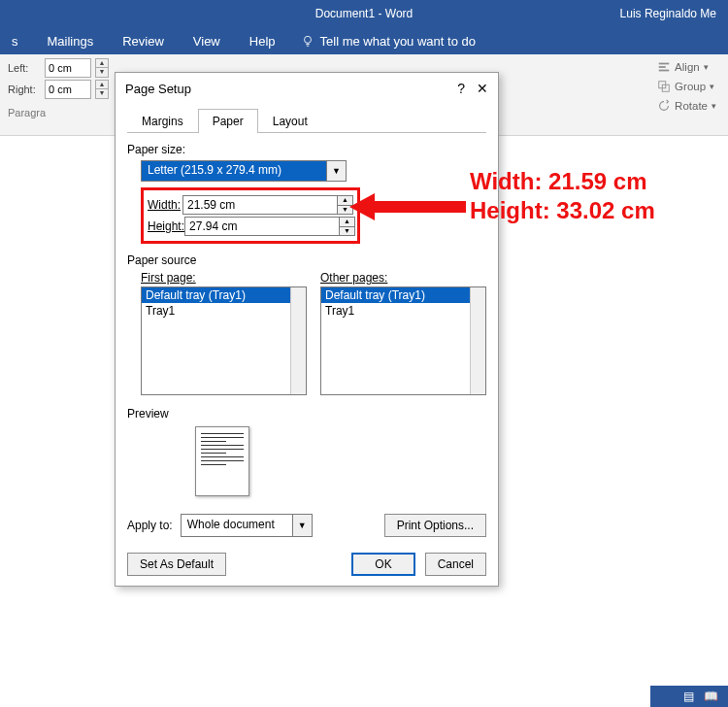  What do you see at coordinates (404, 341) in the screenshot?
I see `other-pages-list: Default tray (Tray1) Tray1` at bounding box center [404, 341].